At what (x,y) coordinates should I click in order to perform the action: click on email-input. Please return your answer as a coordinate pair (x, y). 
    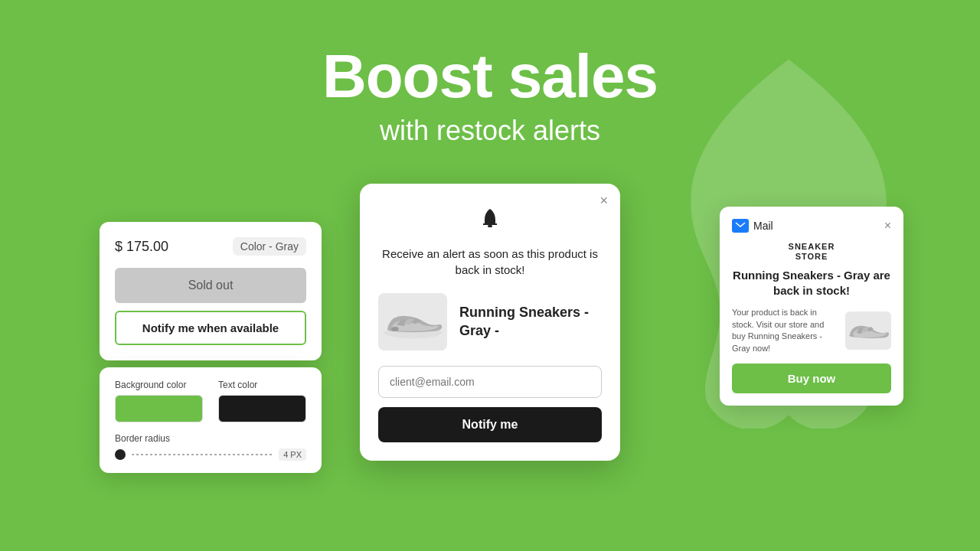
    Looking at the image, I should click on (490, 382).